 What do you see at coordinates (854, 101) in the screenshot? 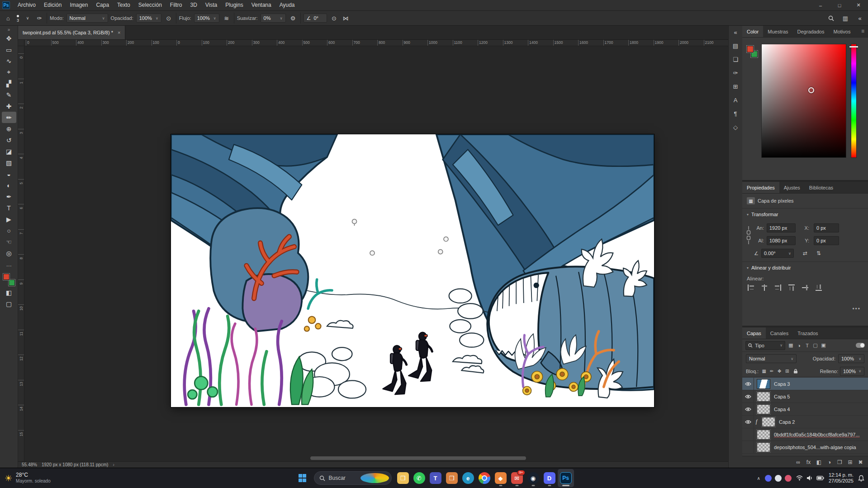
I see `hue-slider` at bounding box center [854, 101].